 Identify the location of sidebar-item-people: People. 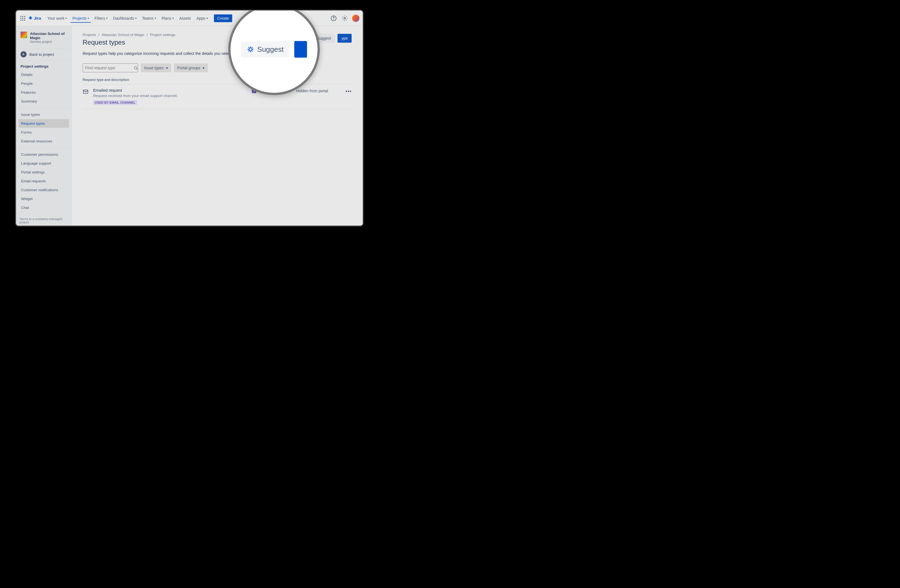
(43, 84).